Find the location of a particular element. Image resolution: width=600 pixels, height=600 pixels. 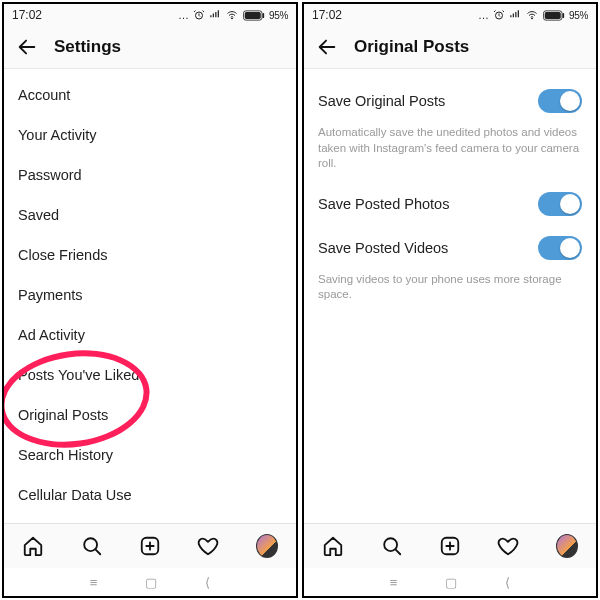

toggle-label: Save Posted Videos is located at coordinates (383, 248).